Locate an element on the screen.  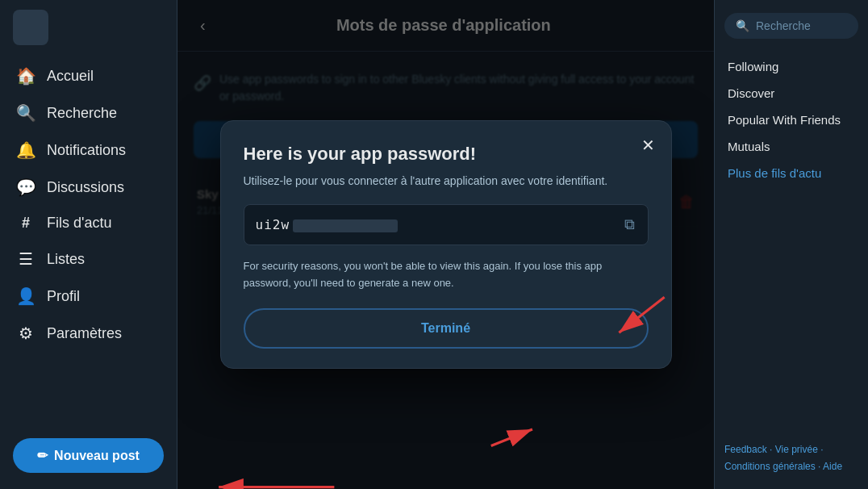
bell-icon: 🔔 is located at coordinates (26, 150).